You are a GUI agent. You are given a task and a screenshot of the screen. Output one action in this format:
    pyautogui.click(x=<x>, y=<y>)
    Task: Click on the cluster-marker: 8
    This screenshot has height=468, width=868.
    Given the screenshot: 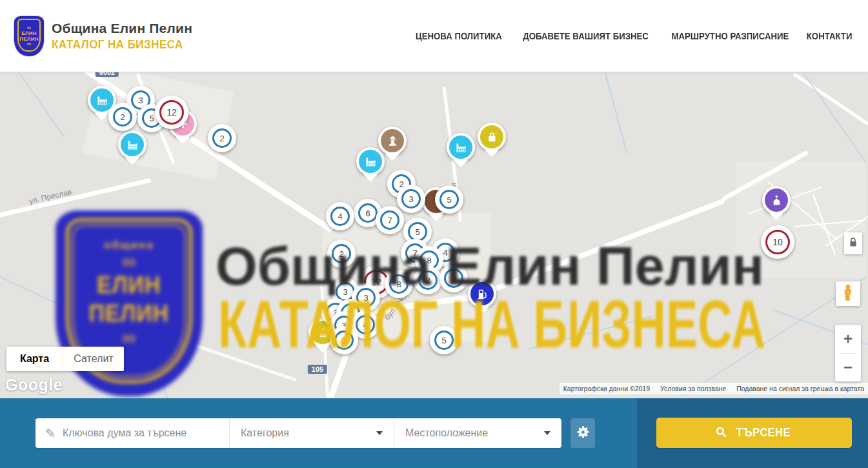 What is the action you would take?
    pyautogui.click(x=399, y=284)
    